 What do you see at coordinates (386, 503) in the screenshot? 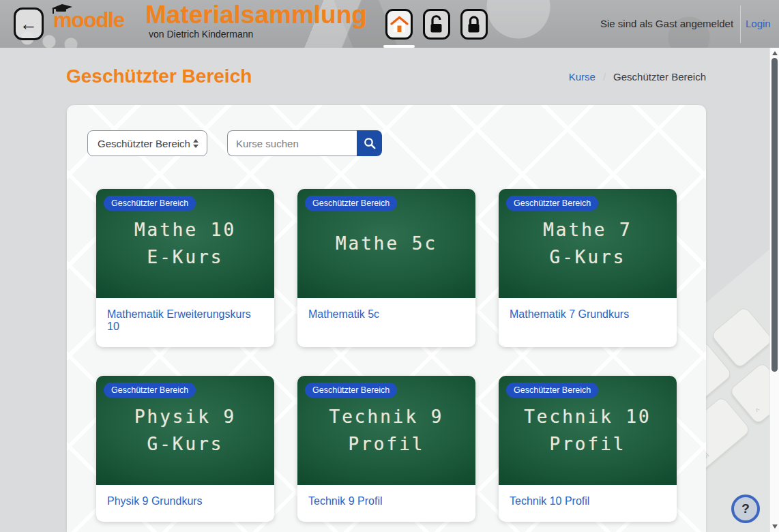
I see `course-info: Technik 9 Profil` at bounding box center [386, 503].